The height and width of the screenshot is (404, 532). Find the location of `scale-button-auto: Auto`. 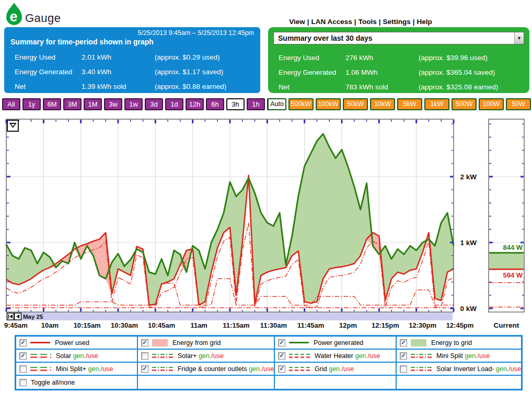

scale-button-auto: Auto is located at coordinates (277, 105).